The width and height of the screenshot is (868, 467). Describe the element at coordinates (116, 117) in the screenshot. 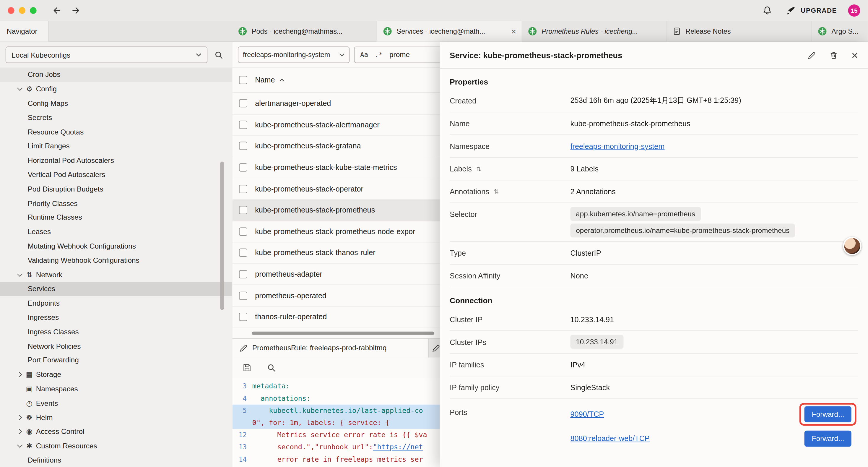

I see `sidebar-item-secrets: Secrets` at that location.